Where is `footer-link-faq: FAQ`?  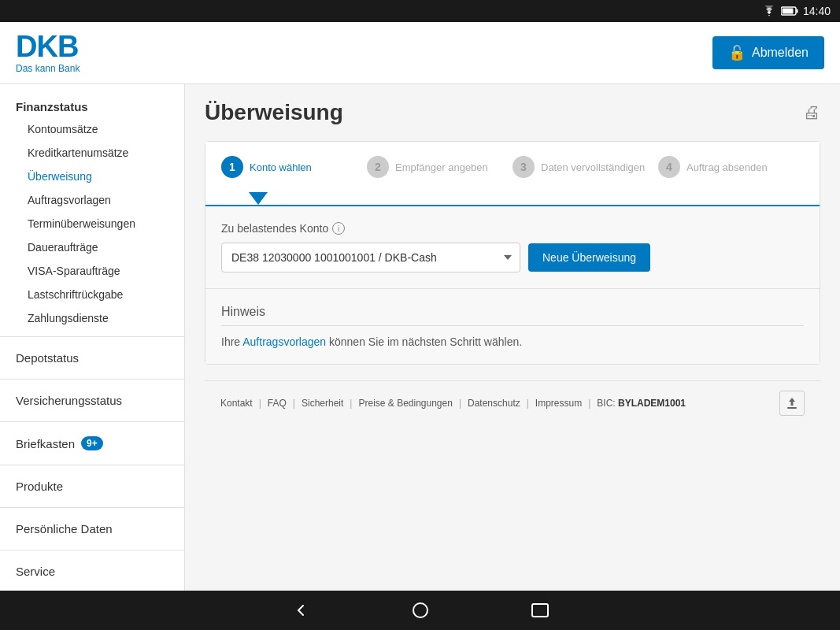 footer-link-faq: FAQ is located at coordinates (277, 403).